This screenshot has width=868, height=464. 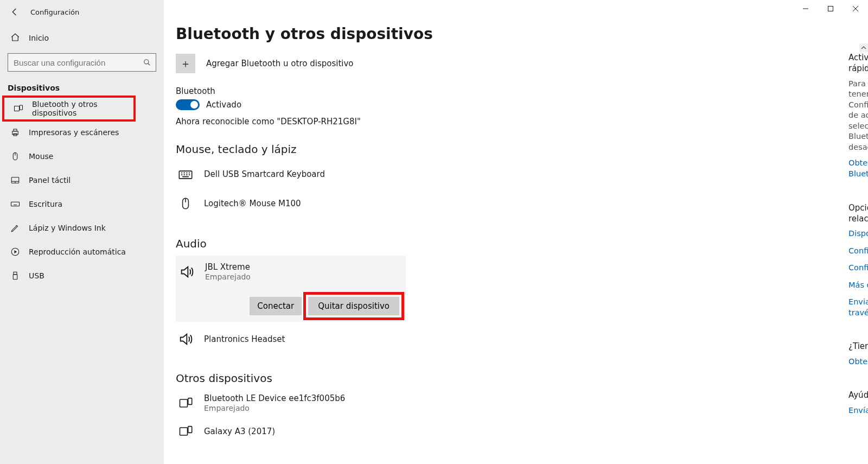 What do you see at coordinates (354, 306) in the screenshot?
I see `remove-device-highlight: Quitar dispositivo` at bounding box center [354, 306].